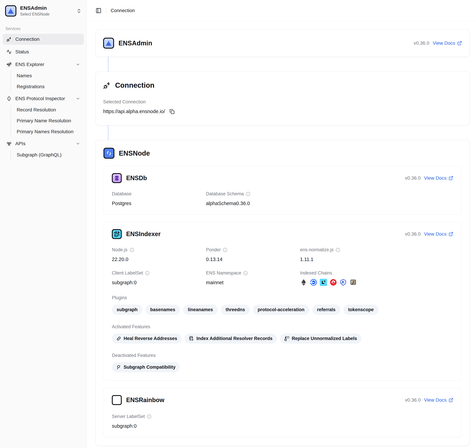 The width and height of the screenshot is (476, 448). I want to click on feature-pill-heal-reverse-addresses: Heal Reverse Addresses, so click(147, 339).